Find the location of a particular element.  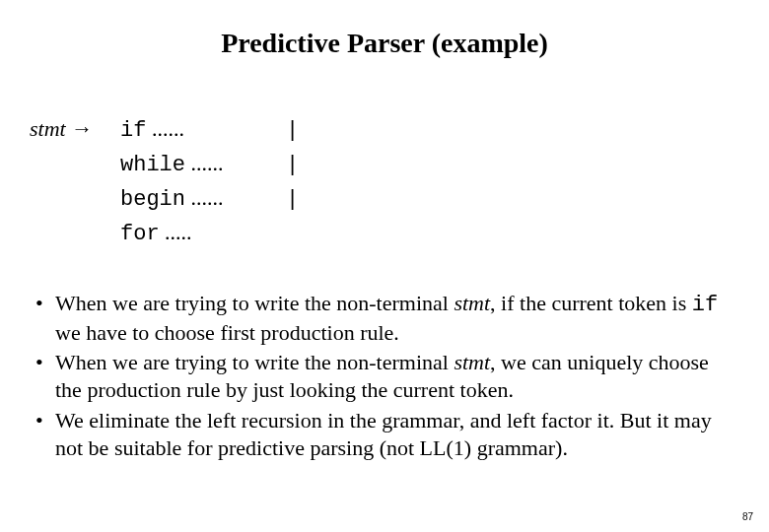

page-number: 87 is located at coordinates (747, 516).